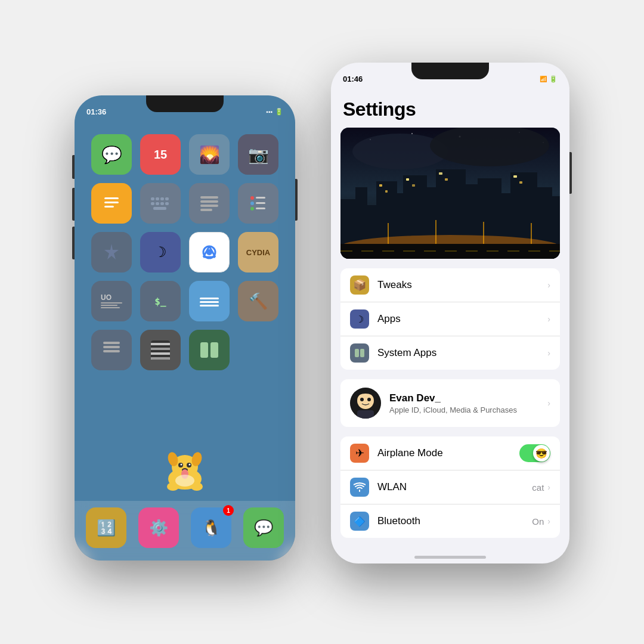 The image size is (644, 644). I want to click on toggle-knob: 😎, so click(541, 453).